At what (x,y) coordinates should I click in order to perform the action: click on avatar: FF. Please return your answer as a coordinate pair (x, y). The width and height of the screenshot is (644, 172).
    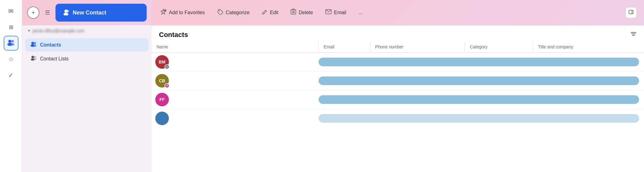
    Looking at the image, I should click on (162, 100).